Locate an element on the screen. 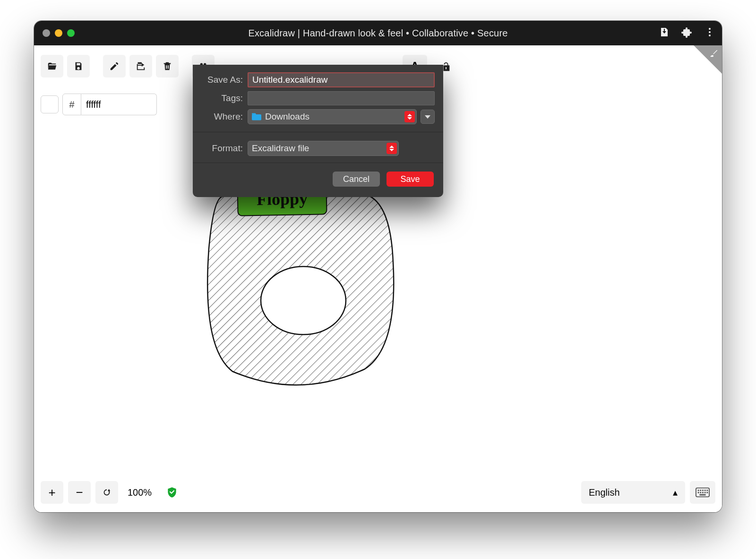 This screenshot has width=756, height=559. color-hex-input is located at coordinates (119, 104).